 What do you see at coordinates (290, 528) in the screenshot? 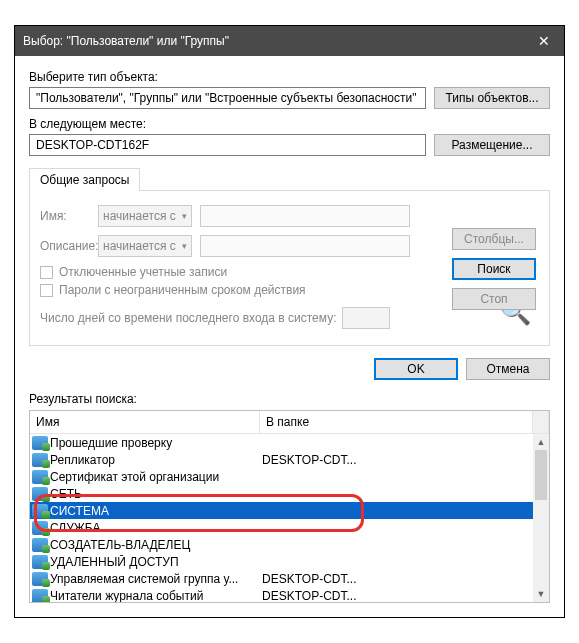
I see `result-row: СЛУЖБА` at bounding box center [290, 528].